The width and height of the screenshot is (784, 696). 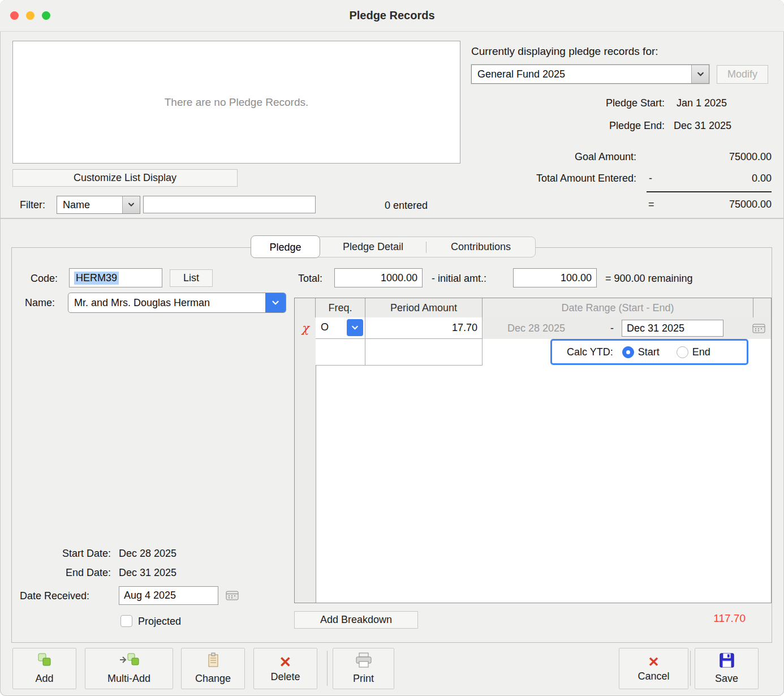 I want to click on code-value: HERM39, so click(x=96, y=278).